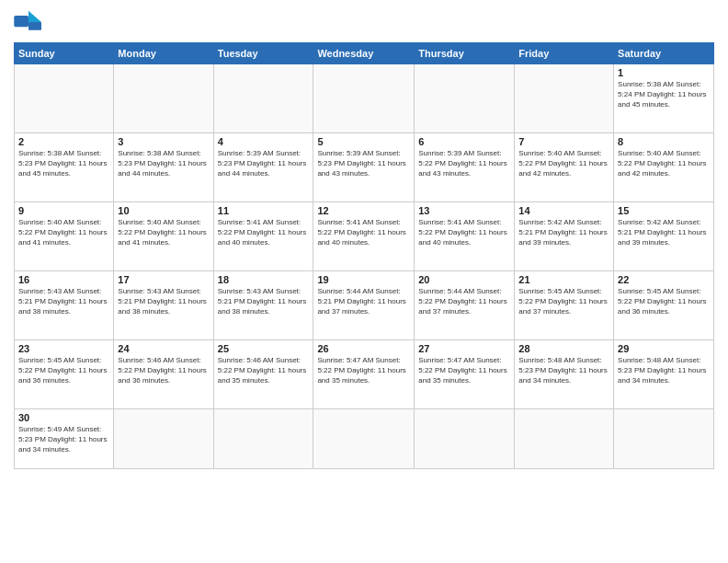 The image size is (728, 563). What do you see at coordinates (64, 440) in the screenshot?
I see `calendar-cell: 30Sunrise: 5:49 AM Sunset: 5:23 PM Dayli…` at bounding box center [64, 440].